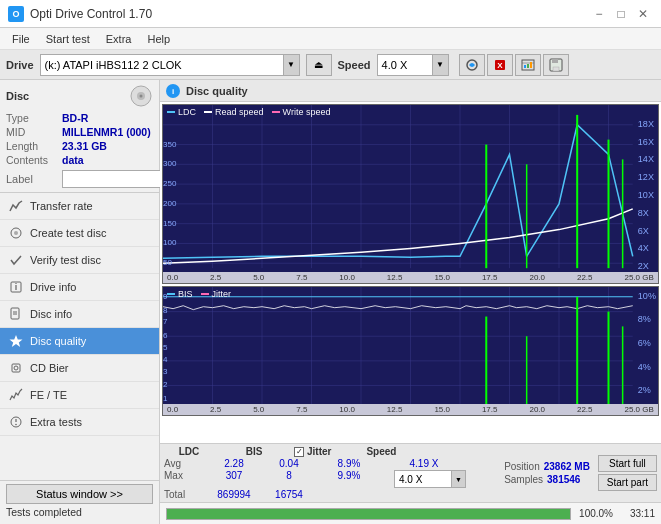 Image resolution: width=661 pixels, height=524 pixels. What do you see at coordinates (80, 368) in the screenshot?
I see `nav-item-cd-bier: CD Bier` at bounding box center [80, 368].